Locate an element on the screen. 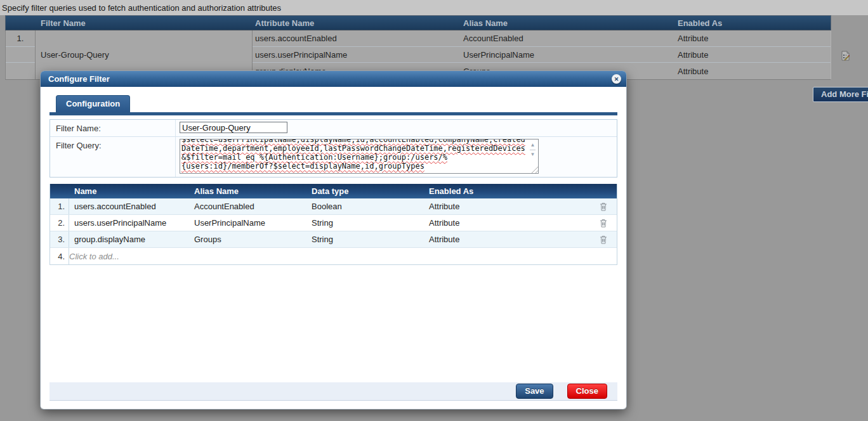 This screenshot has height=421, width=868. edit-filter-icon is located at coordinates (845, 56).